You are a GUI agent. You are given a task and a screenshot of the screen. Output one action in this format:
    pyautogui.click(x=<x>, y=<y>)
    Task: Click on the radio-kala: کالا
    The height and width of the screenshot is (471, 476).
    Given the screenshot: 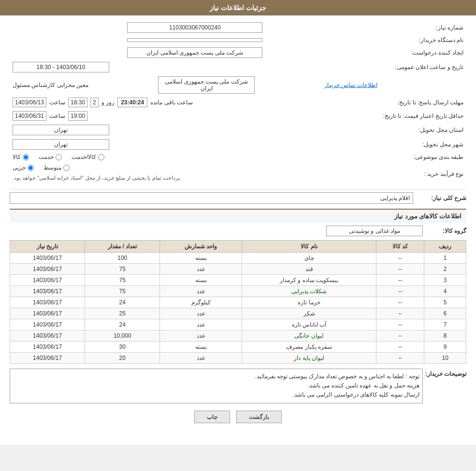 What is the action you would take?
    pyautogui.click(x=21, y=157)
    